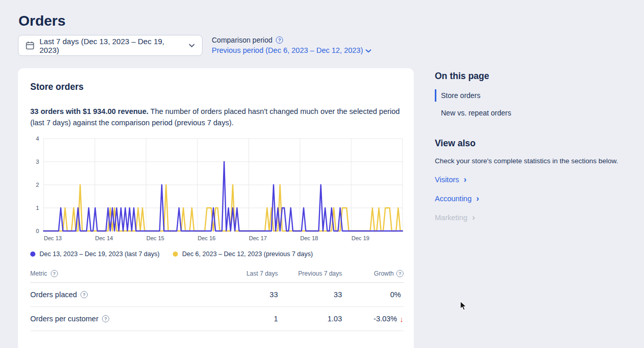 Image resolution: width=644 pixels, height=348 pixels. I want to click on table-row: Orders placed ? 33 33 0%, so click(217, 295).